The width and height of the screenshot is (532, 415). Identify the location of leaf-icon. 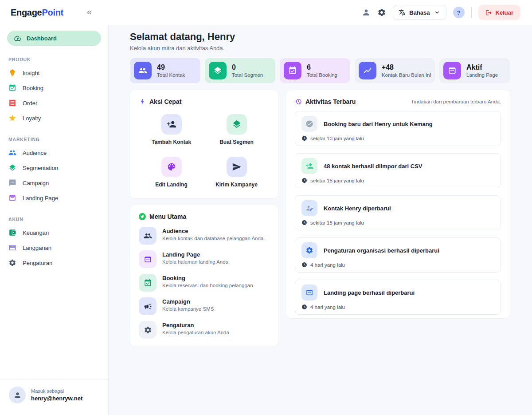
(142, 217).